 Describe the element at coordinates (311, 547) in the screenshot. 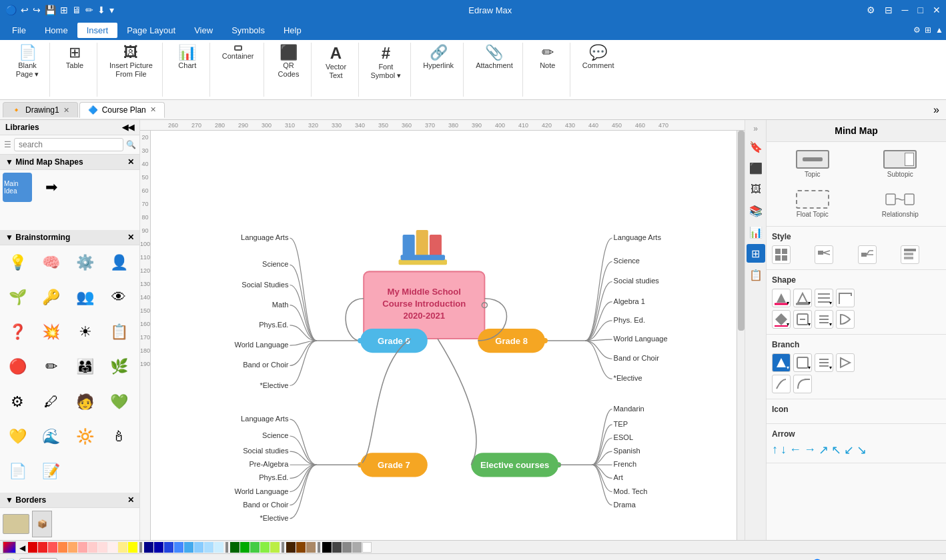

I see `color-swatch-tan` at that location.